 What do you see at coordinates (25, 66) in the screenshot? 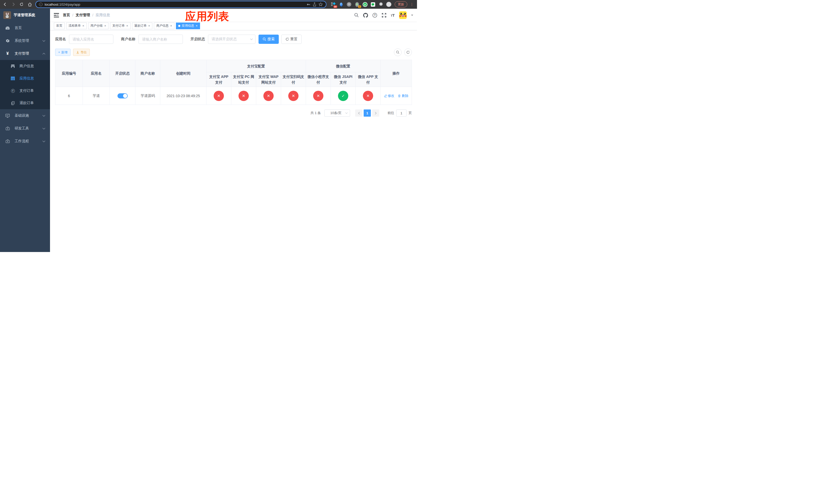
I see `sidebar-item-merchant-info: 商户信息` at bounding box center [25, 66].